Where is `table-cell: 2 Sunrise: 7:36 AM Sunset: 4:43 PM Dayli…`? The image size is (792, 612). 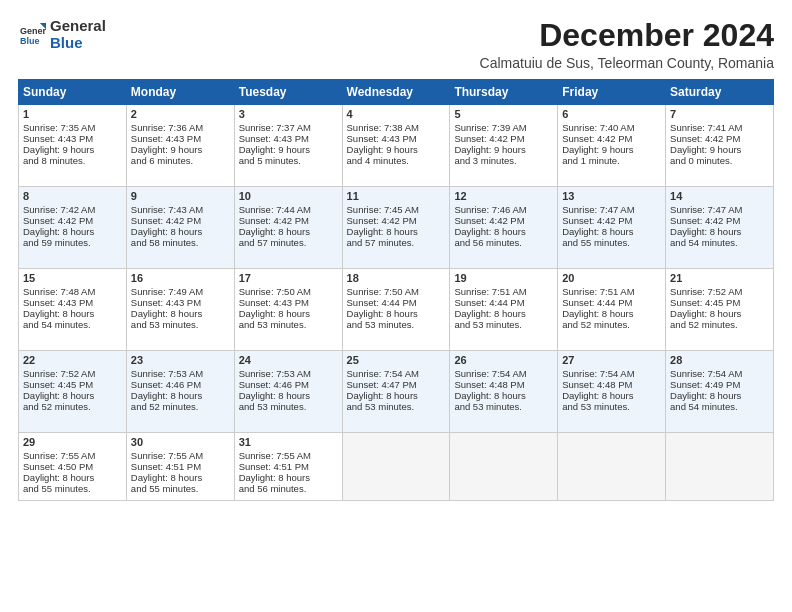
table-cell: 2 Sunrise: 7:36 AM Sunset: 4:43 PM Dayli… is located at coordinates (180, 146).